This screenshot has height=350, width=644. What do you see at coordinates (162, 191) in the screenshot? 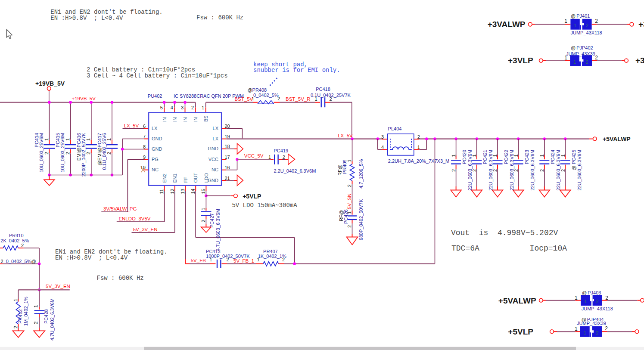
I see `svg-text: 11` at bounding box center [162, 191].